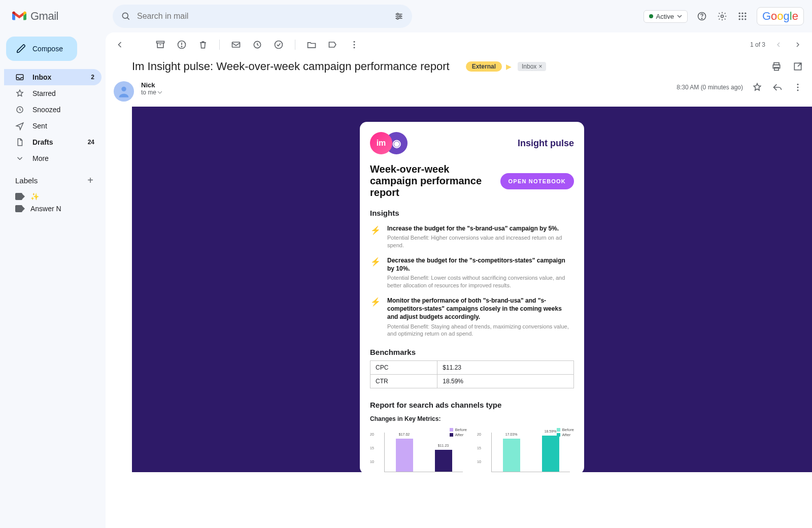 The image size is (812, 528). What do you see at coordinates (779, 45) in the screenshot?
I see `prev-button` at bounding box center [779, 45].